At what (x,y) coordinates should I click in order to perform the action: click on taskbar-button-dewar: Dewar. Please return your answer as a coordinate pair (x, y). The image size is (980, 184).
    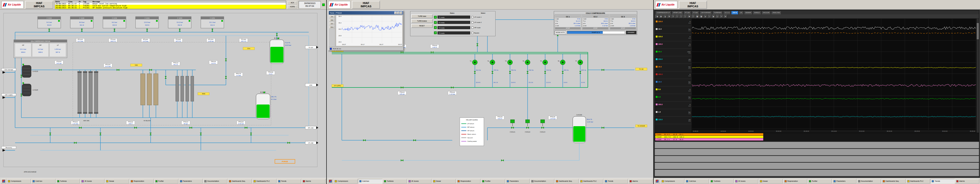
    Looking at the image, I should click on (771, 181).